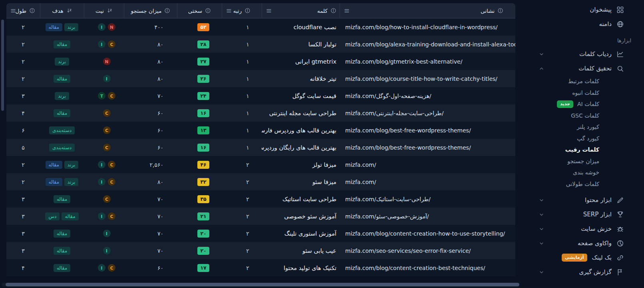 Image resolution: width=644 pixels, height=288 pixels. What do you see at coordinates (62, 62) in the screenshot?
I see `cell-goal: برند` at bounding box center [62, 62].